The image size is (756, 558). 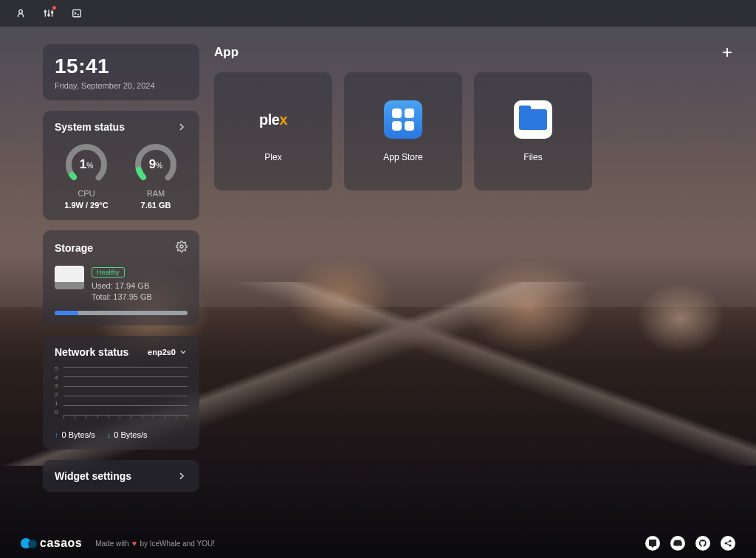 What do you see at coordinates (30, 543) in the screenshot?
I see `logo-icon` at bounding box center [30, 543].